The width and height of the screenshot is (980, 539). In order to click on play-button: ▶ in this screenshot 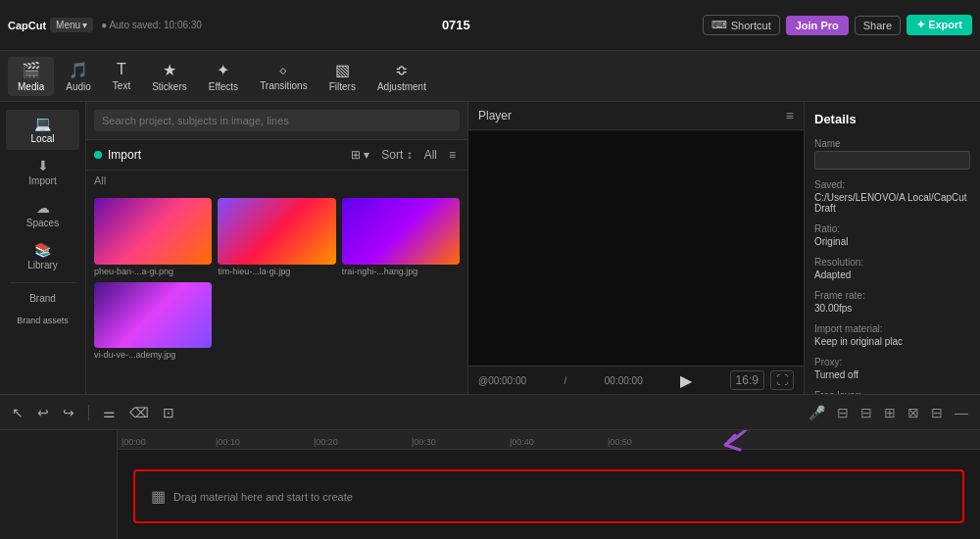, I will do `click(686, 380)`.